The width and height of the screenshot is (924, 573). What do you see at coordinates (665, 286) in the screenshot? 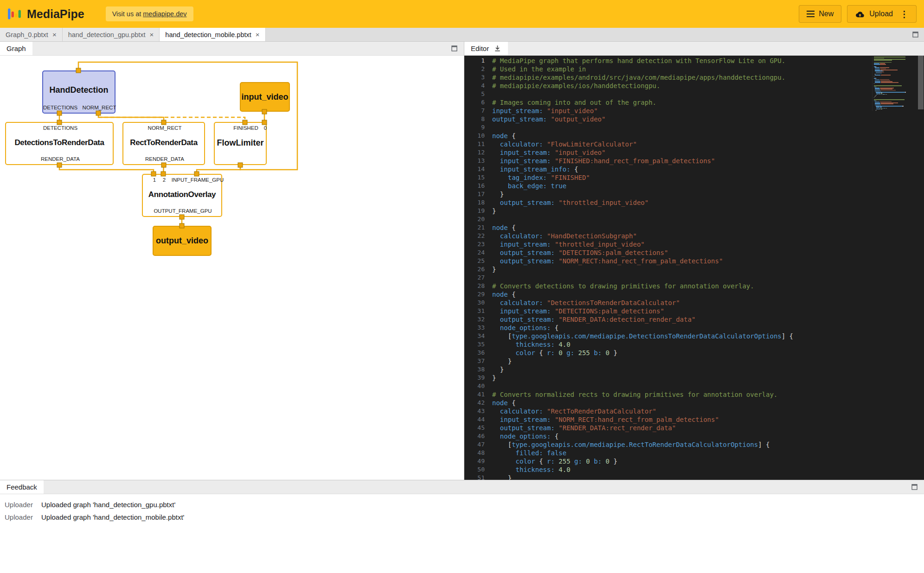
I see `code-line: 28# Converts detections to drawing primi…` at bounding box center [665, 286].